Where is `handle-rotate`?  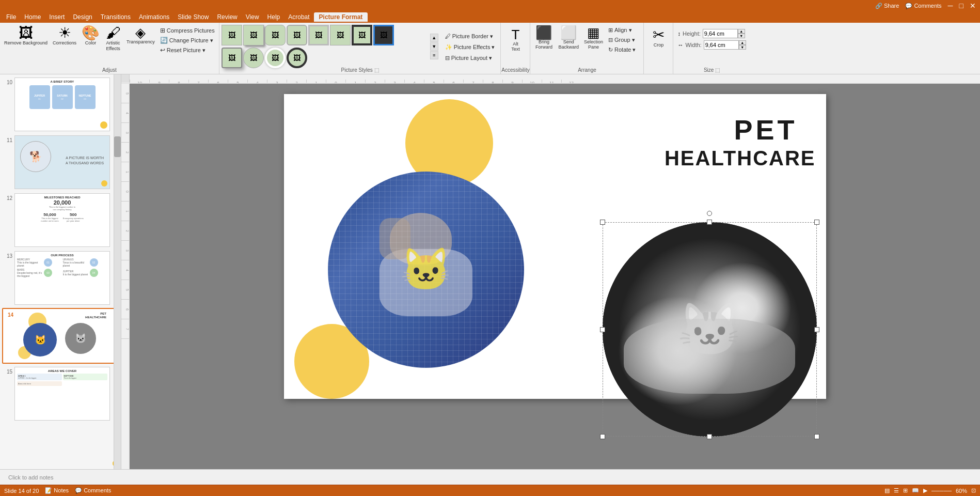
handle-rotate is located at coordinates (709, 213).